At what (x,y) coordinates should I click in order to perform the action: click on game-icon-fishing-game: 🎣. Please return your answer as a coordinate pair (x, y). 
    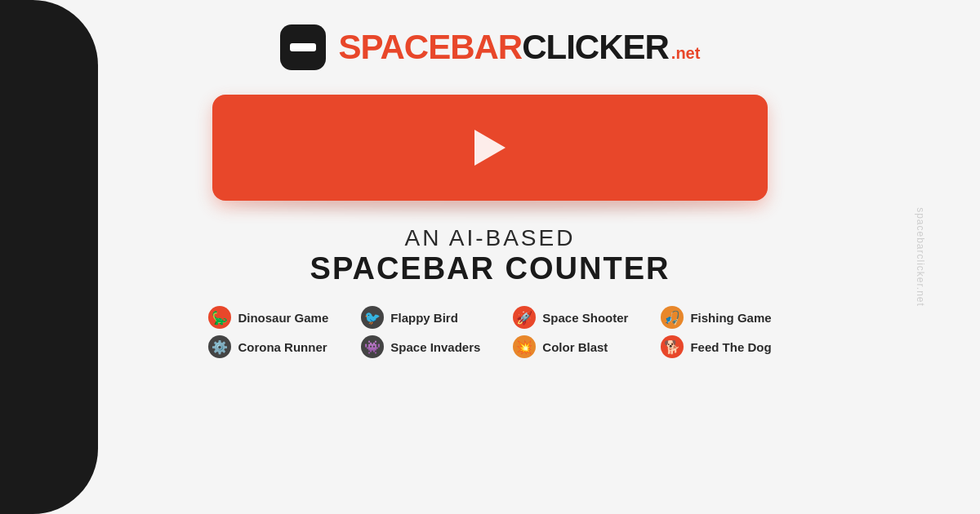
    Looking at the image, I should click on (672, 317).